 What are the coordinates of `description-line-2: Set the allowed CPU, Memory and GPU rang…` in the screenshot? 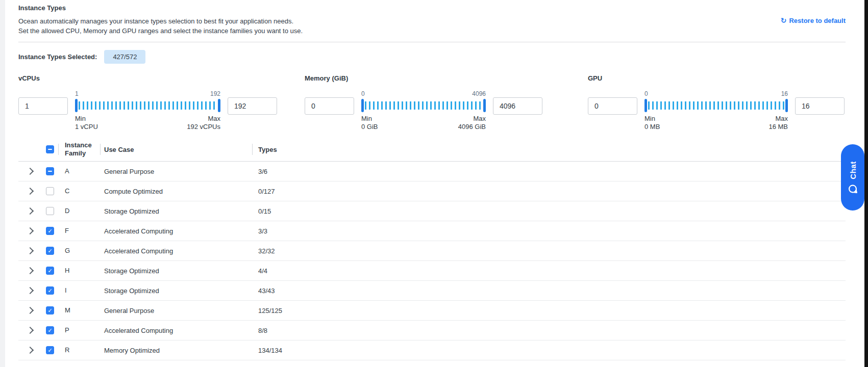 It's located at (160, 31).